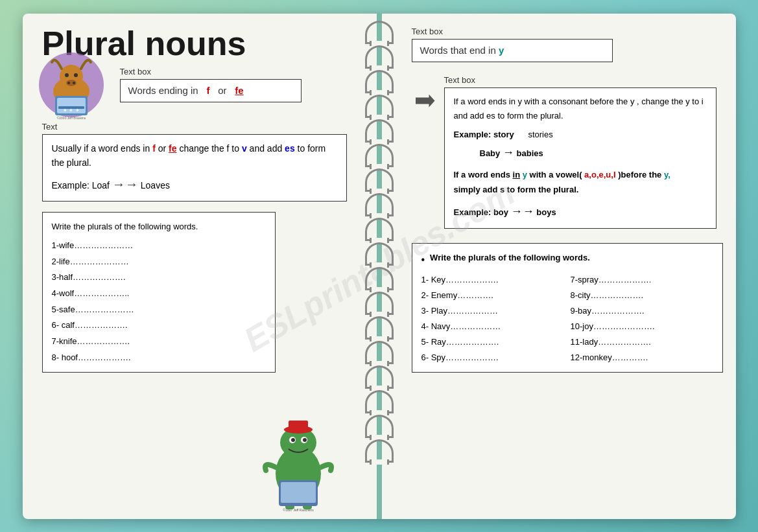  What do you see at coordinates (211, 91) in the screenshot?
I see `left-textbox: Words ending in f or fe` at bounding box center [211, 91].